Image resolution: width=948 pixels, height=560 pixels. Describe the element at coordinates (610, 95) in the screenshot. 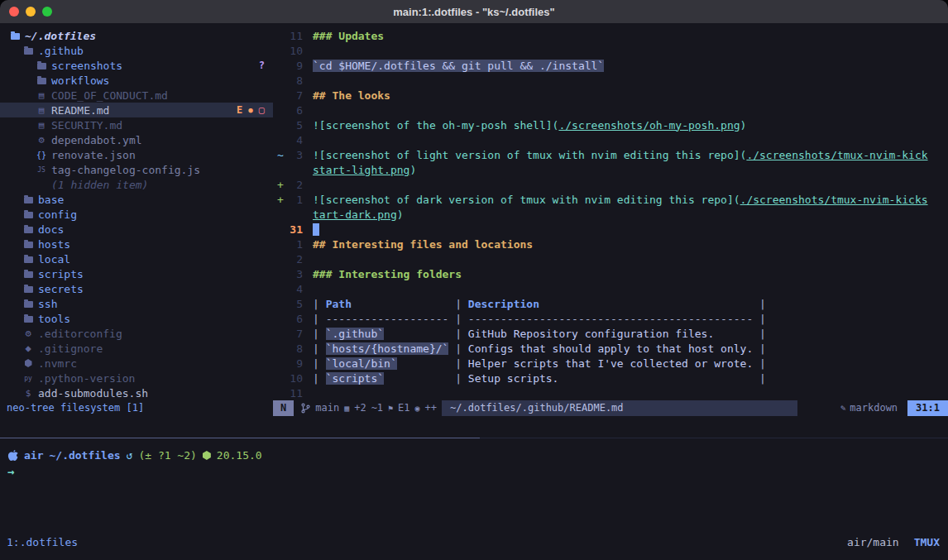

I see `editor-line: 7## The looks` at that location.